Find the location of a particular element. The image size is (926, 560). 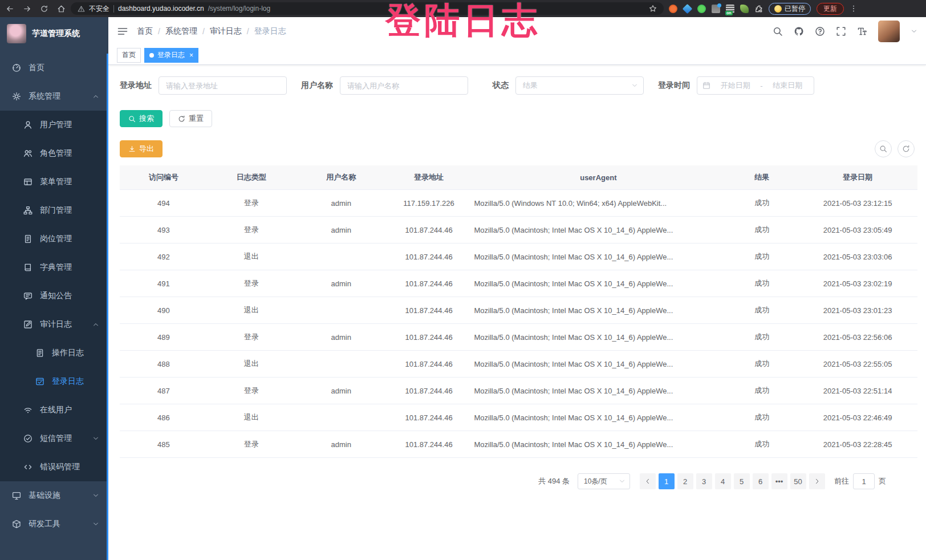

dict-icon is located at coordinates (28, 267).